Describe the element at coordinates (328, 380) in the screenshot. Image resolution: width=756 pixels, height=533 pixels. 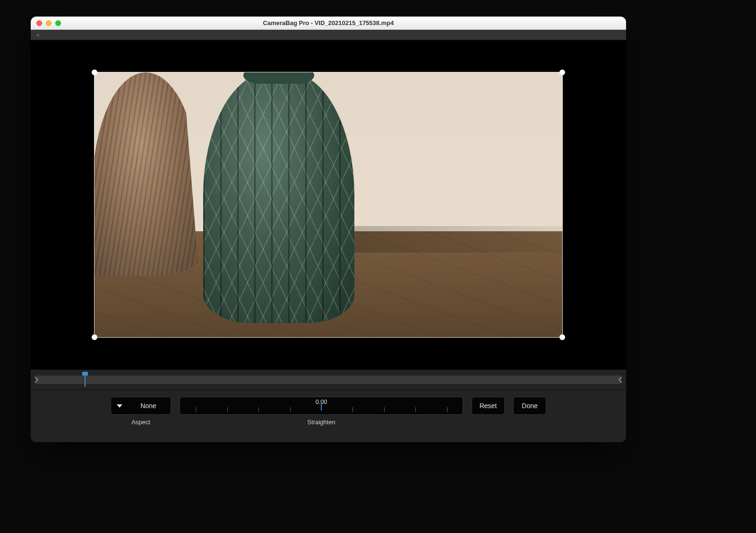
I see `timeline` at that location.